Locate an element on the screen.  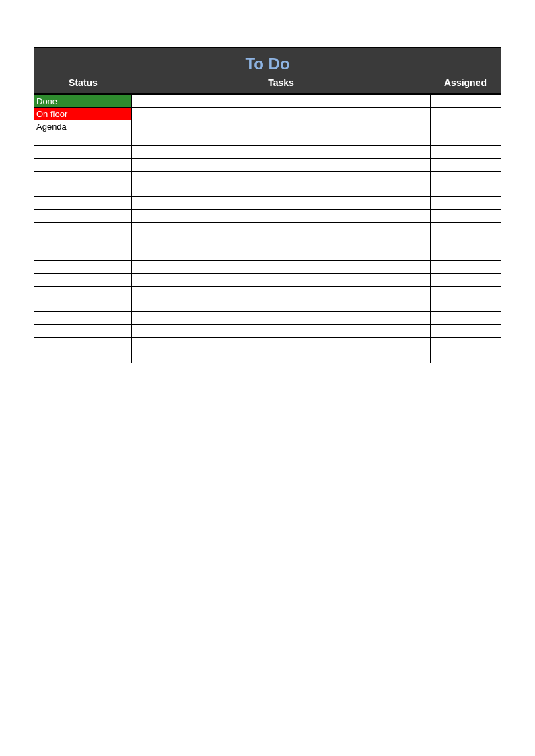
page-title: To Do is located at coordinates (267, 63).